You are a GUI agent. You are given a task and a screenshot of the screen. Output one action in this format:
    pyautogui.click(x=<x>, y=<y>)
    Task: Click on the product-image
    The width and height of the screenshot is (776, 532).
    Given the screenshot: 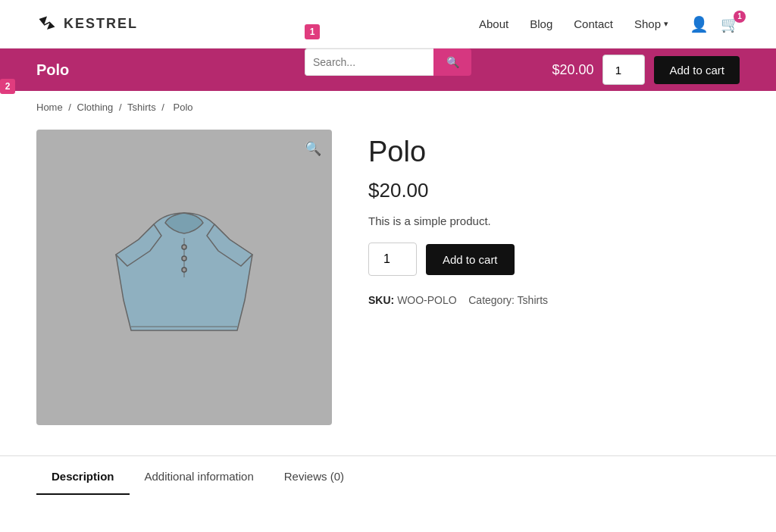 What is the action you would take?
    pyautogui.click(x=184, y=277)
    